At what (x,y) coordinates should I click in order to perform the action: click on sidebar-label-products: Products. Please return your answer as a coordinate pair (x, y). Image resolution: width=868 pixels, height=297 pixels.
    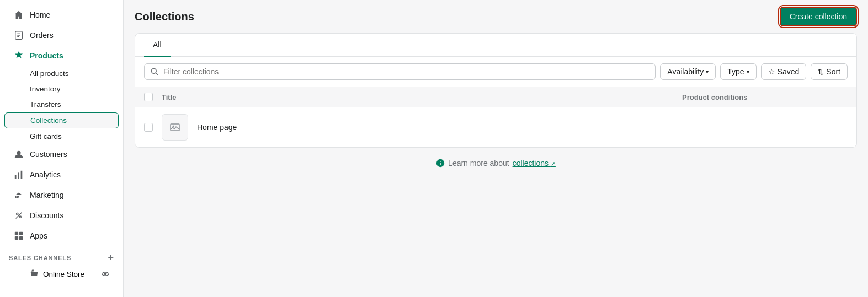
    Looking at the image, I should click on (46, 56).